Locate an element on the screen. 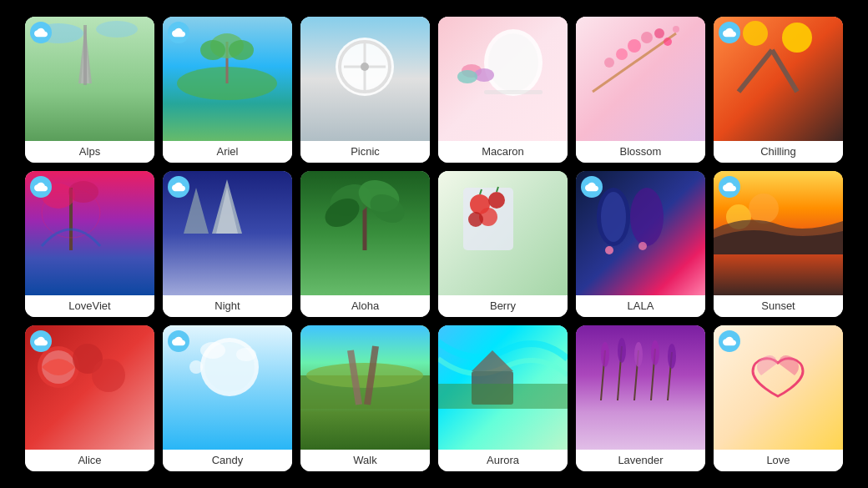  filter-card-aurora: Aurora is located at coordinates (502, 399).